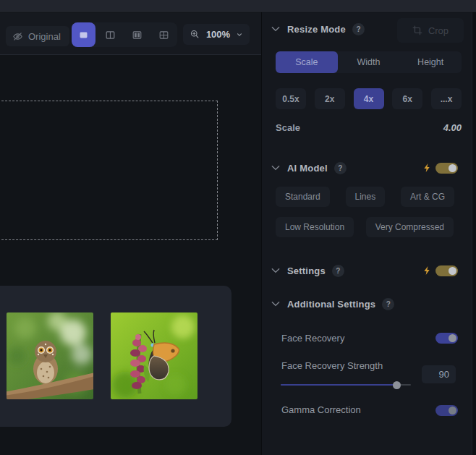  Describe the element at coordinates (428, 197) in the screenshot. I see `model-art-cg-button: Art & CG` at that location.